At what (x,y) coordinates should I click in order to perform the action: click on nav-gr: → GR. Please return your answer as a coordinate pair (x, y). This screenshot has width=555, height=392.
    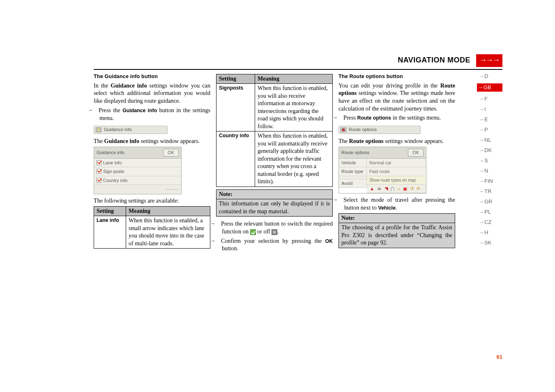
    Looking at the image, I should click on (491, 201).